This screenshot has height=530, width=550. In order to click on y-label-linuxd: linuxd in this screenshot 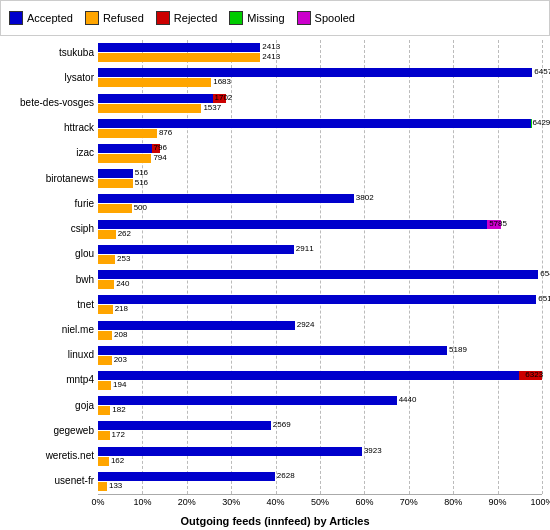, I will do `click(51, 355)`.